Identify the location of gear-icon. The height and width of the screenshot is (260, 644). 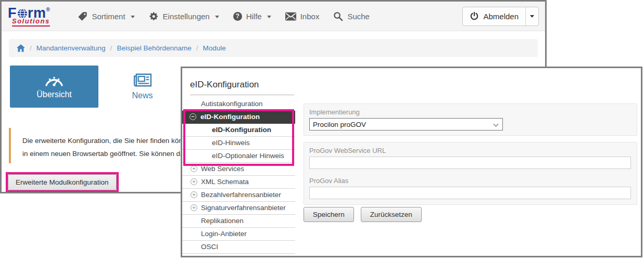
(154, 17).